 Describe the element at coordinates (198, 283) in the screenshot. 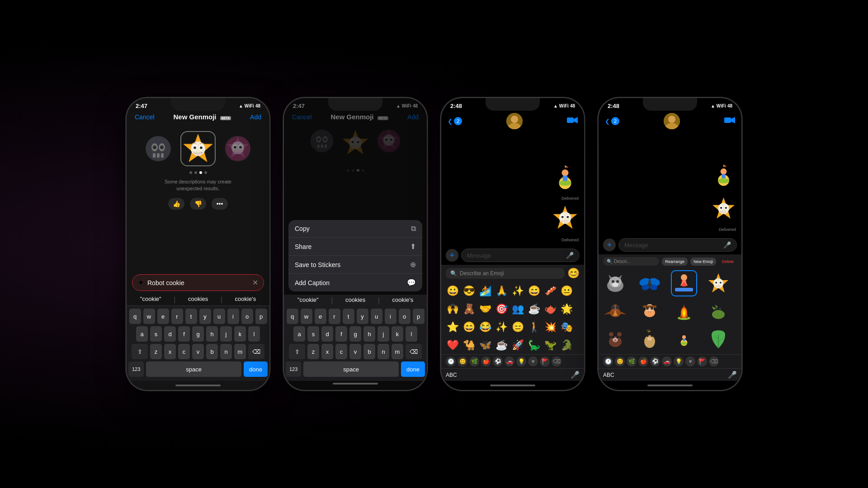

I see `text-input-1: ✦ Robot cookie ✕` at that location.